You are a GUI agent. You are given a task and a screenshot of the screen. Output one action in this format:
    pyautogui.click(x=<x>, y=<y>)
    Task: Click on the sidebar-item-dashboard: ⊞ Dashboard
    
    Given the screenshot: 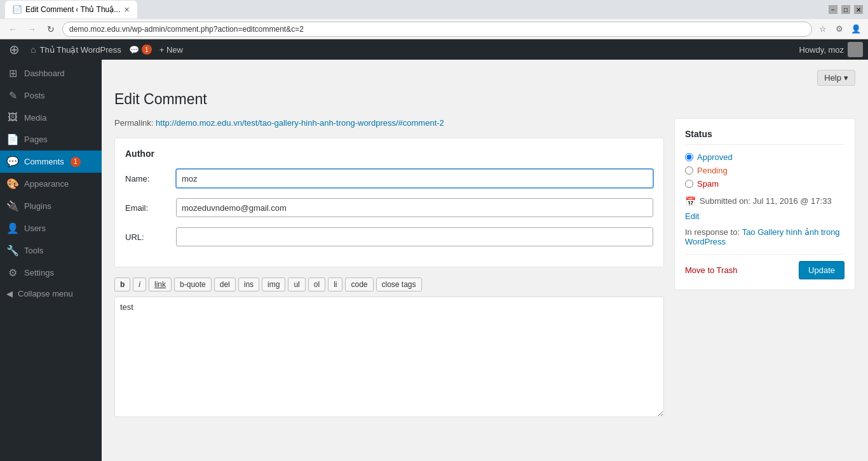 What is the action you would take?
    pyautogui.click(x=51, y=74)
    